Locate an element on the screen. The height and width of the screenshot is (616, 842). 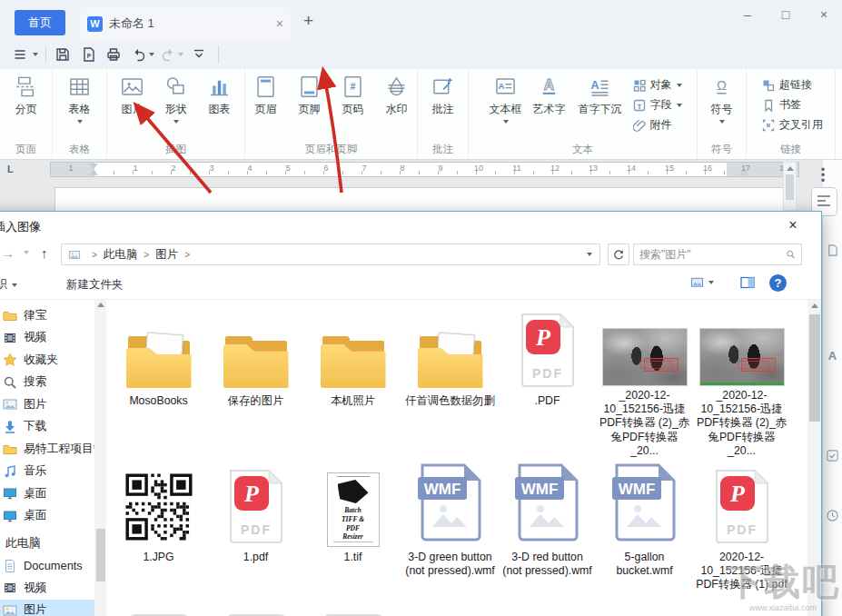
ribbon-button-footer: 页脚 is located at coordinates (310, 96).